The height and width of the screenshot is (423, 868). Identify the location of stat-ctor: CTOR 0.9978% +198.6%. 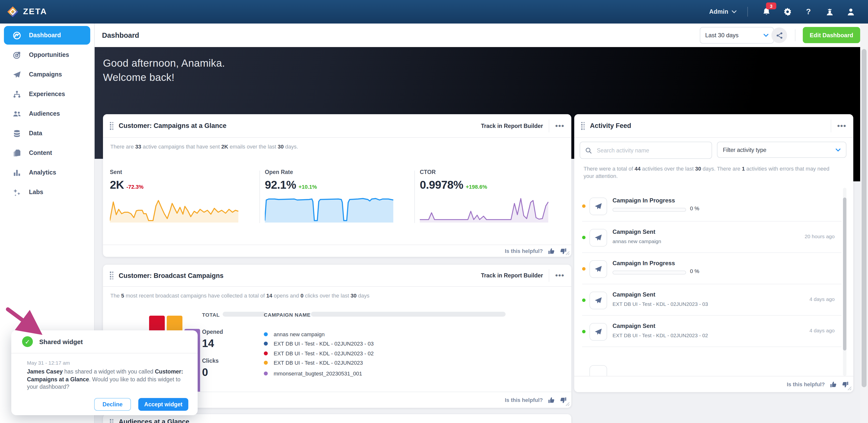
(454, 181).